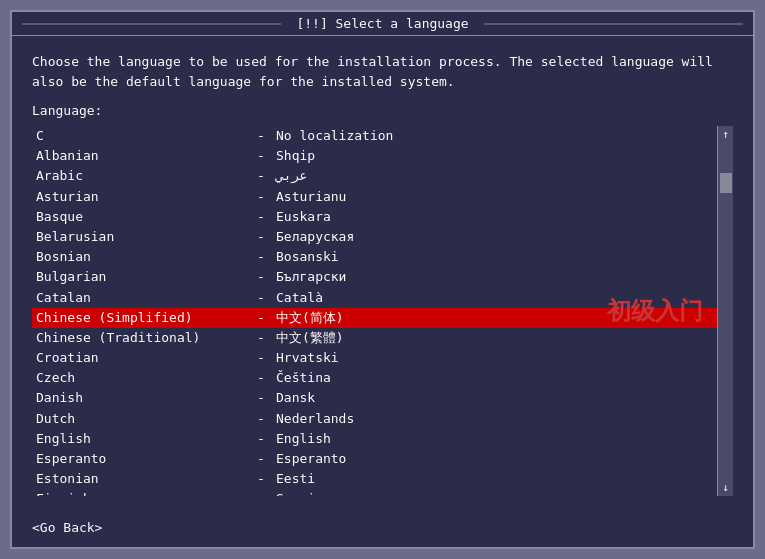  Describe the element at coordinates (382, 24) in the screenshot. I see `title-bar: [!!] Select a language` at that location.